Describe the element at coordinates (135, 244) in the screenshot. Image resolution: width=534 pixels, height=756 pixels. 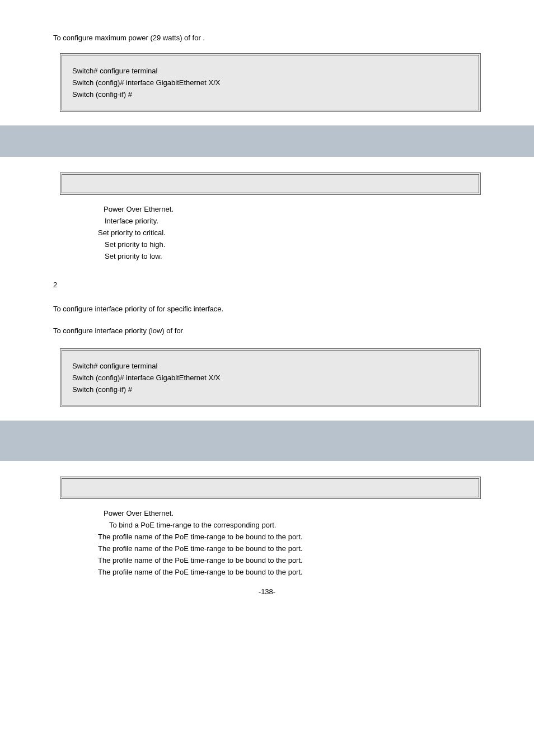
I see `param-desc: Set priority to high.` at that location.